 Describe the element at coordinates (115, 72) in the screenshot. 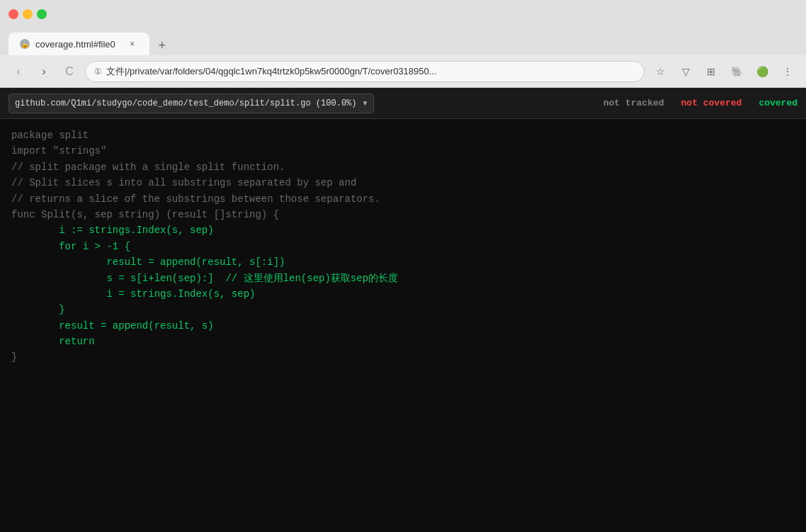

I see `address-prefix: 文件` at that location.